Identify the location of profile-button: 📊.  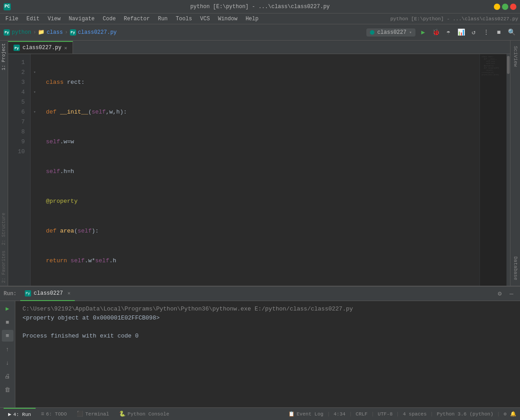
(461, 32).